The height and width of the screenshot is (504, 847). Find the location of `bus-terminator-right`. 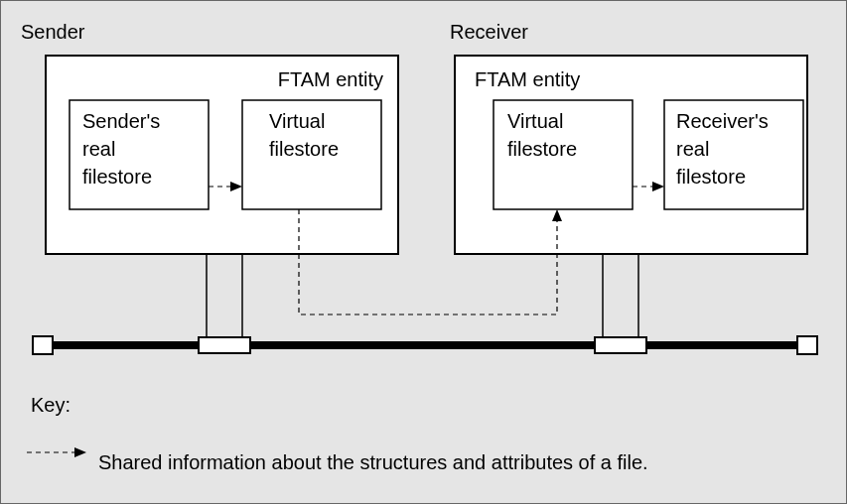

bus-terminator-right is located at coordinates (807, 345).